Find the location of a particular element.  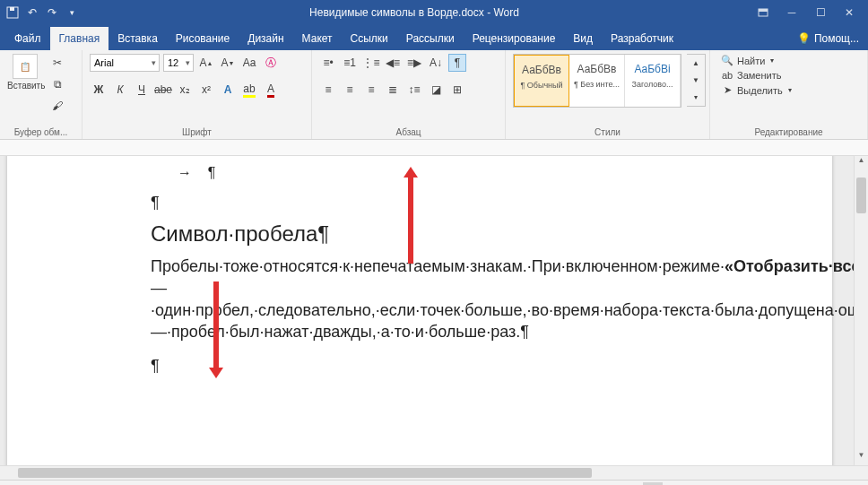

style-preview: АаБбВі is located at coordinates (653, 69).